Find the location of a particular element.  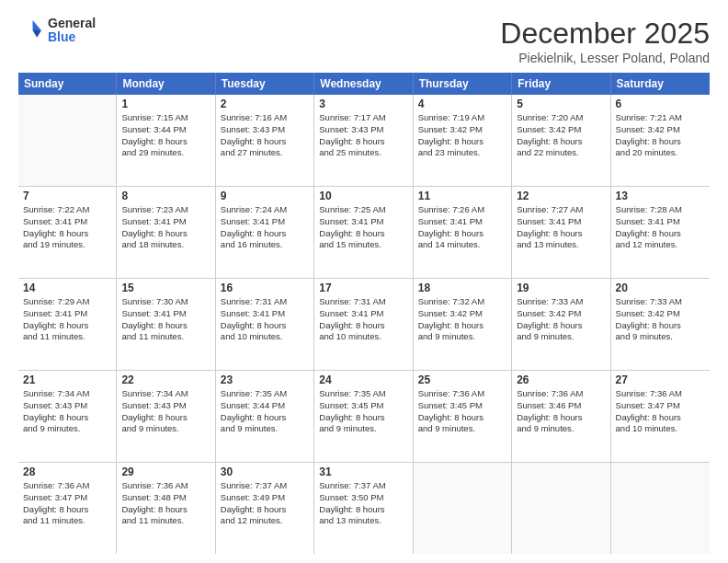

cal-cell: 11Sunrise: 7:26 AMSunset: 3:41 PMDayligh… is located at coordinates (463, 232).